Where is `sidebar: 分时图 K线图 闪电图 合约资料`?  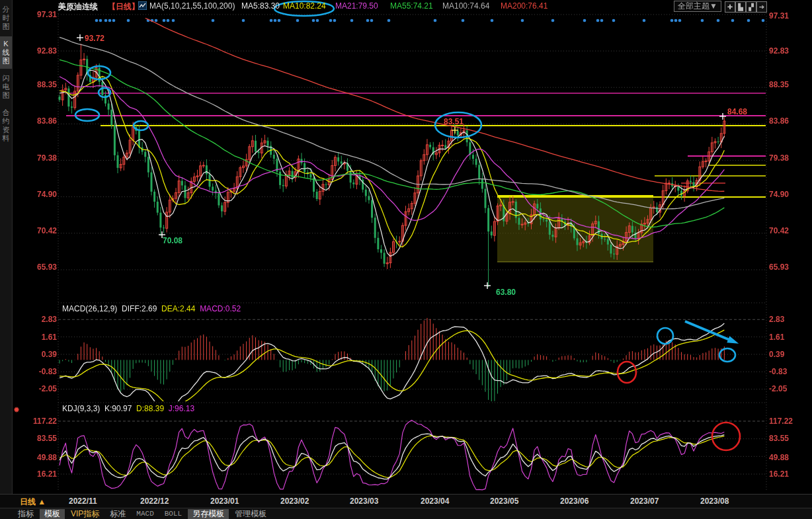
sidebar: 分时图 K线图 闪电图 合约资料 is located at coordinates (7, 247).